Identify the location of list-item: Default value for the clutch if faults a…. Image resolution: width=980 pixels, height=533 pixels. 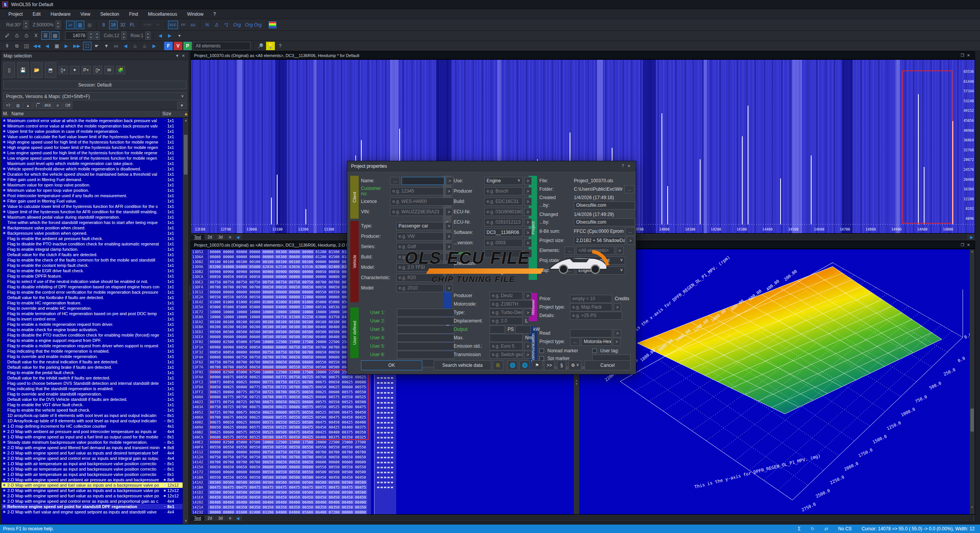
(92, 255).